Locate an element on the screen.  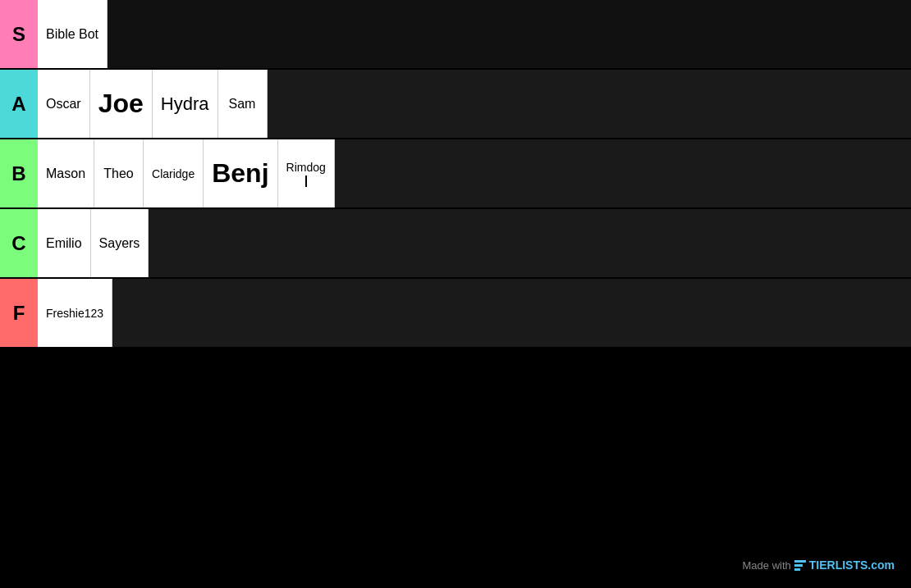
tier-item-claridge: Claridge is located at coordinates (174, 174).